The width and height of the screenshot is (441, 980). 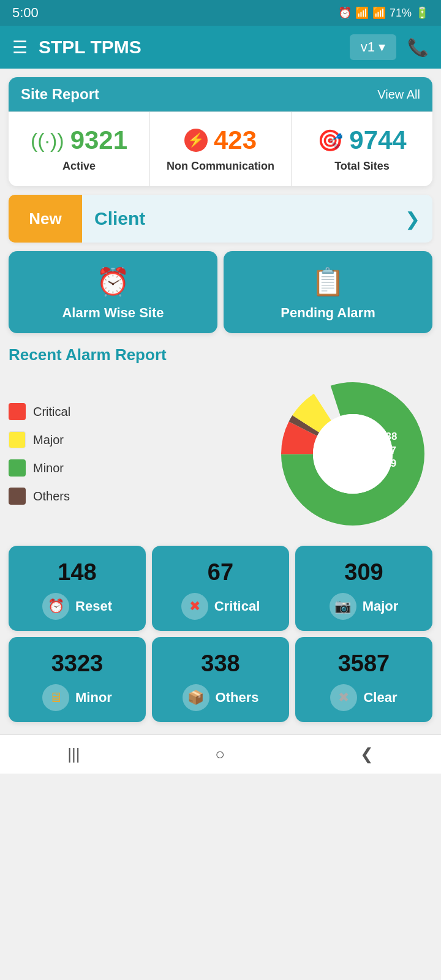 What do you see at coordinates (221, 355) in the screenshot?
I see `recent-alarm-title: Recent Alarm Report` at bounding box center [221, 355].